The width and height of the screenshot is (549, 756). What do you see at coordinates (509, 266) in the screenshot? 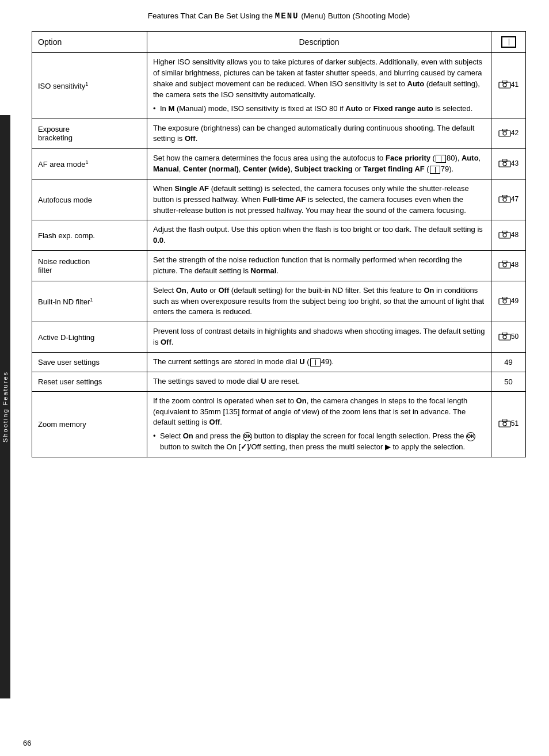
I see `ref-noise: 48` at bounding box center [509, 266].